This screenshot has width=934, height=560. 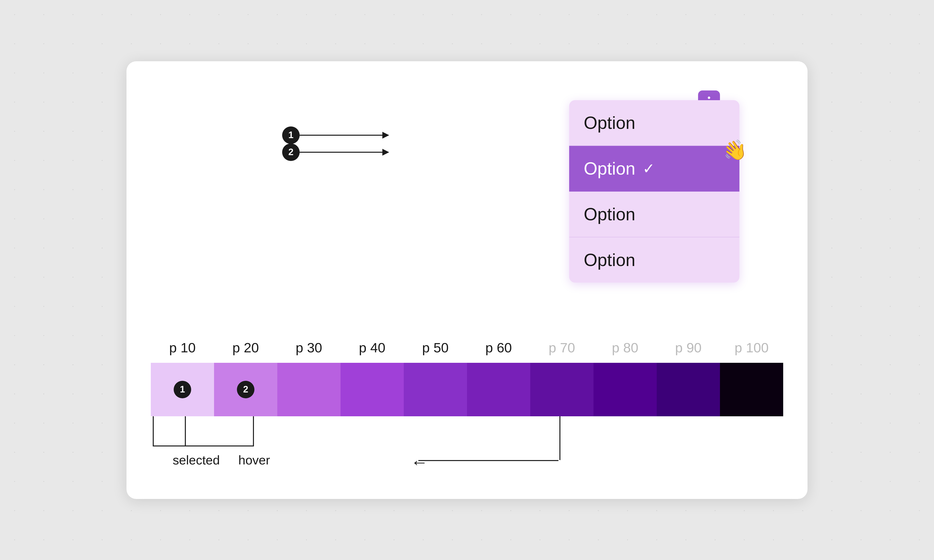 What do you see at coordinates (654, 214) in the screenshot?
I see `menu-item-3: Option` at bounding box center [654, 214].